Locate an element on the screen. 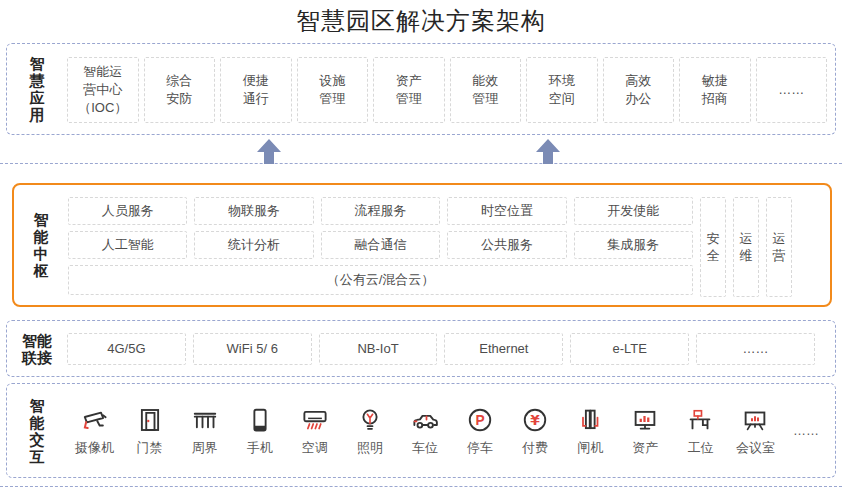 This screenshot has width=842, height=489. device-label: 工位 is located at coordinates (700, 448).